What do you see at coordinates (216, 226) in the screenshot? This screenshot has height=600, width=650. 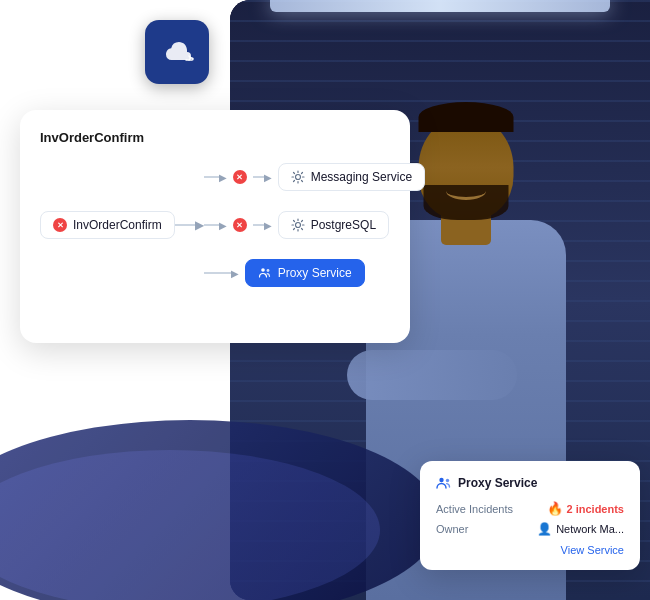 I see `branch-connector-2: ▶` at bounding box center [216, 226].